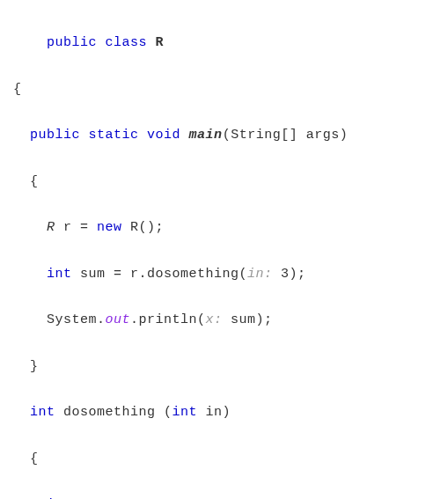  Describe the element at coordinates (261, 275) in the screenshot. I see `param-hint: in:` at that location.